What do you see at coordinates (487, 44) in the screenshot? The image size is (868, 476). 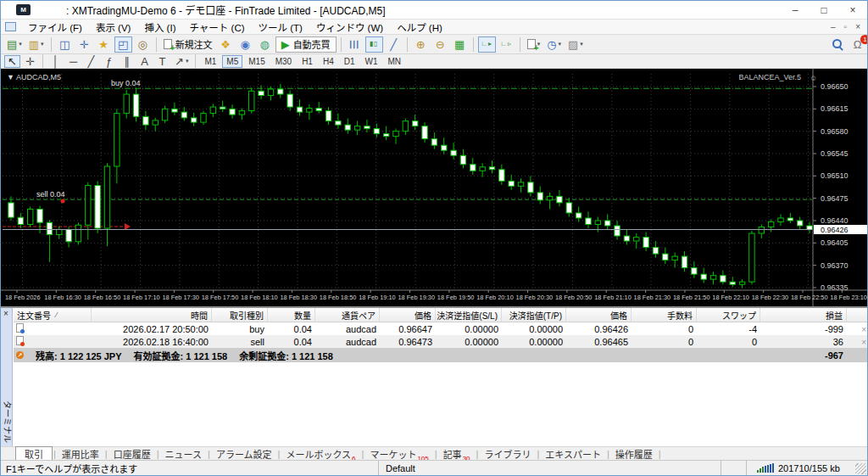 I see `auto-scroll-button: ∟▸` at bounding box center [487, 44].